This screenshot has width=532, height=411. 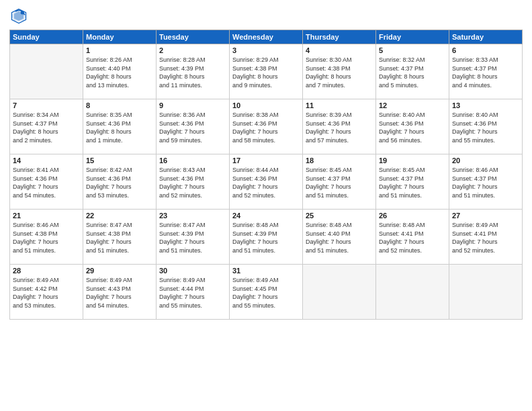 I want to click on calendar-cell: 2Sunrise: 8:28 AM Sunset: 4:39 PM Daylig…, so click(x=193, y=72).